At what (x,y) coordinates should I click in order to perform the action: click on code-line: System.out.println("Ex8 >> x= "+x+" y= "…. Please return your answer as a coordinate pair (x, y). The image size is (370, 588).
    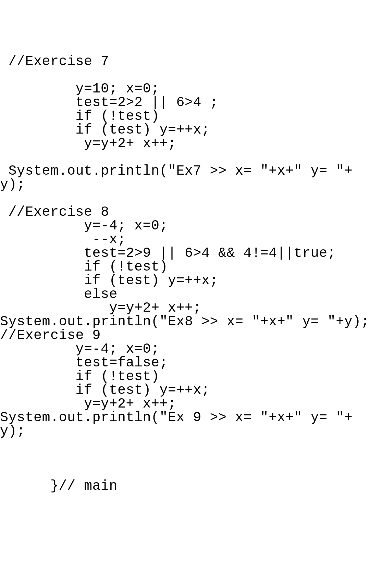
    Looking at the image, I should click on (185, 322).